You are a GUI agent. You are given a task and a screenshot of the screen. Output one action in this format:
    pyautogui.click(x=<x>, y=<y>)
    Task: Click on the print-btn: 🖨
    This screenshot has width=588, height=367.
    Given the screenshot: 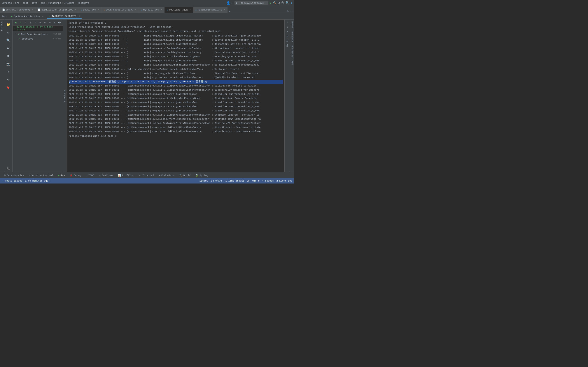 What is the action you would take?
    pyautogui.click(x=287, y=41)
    